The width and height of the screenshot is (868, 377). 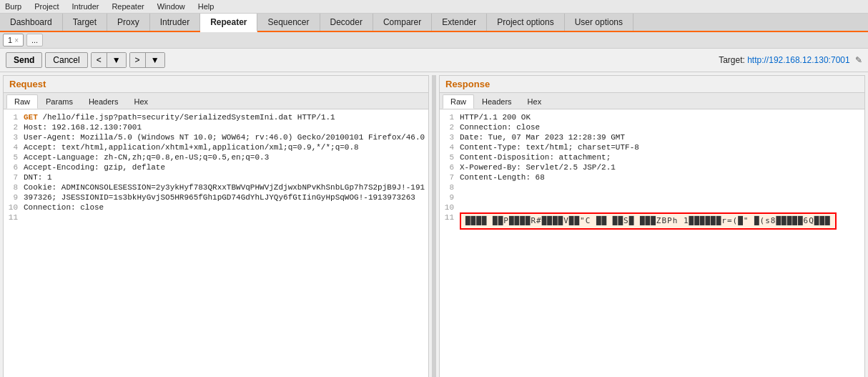 I want to click on response-line: HTTP/1.1 200 OK, so click(x=661, y=117).